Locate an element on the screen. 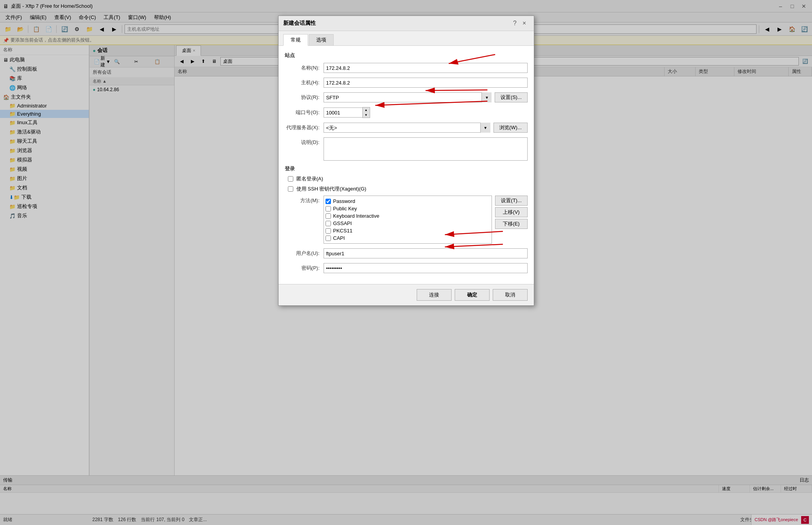  method-pkcs11-label: PKCS11 is located at coordinates (343, 230).